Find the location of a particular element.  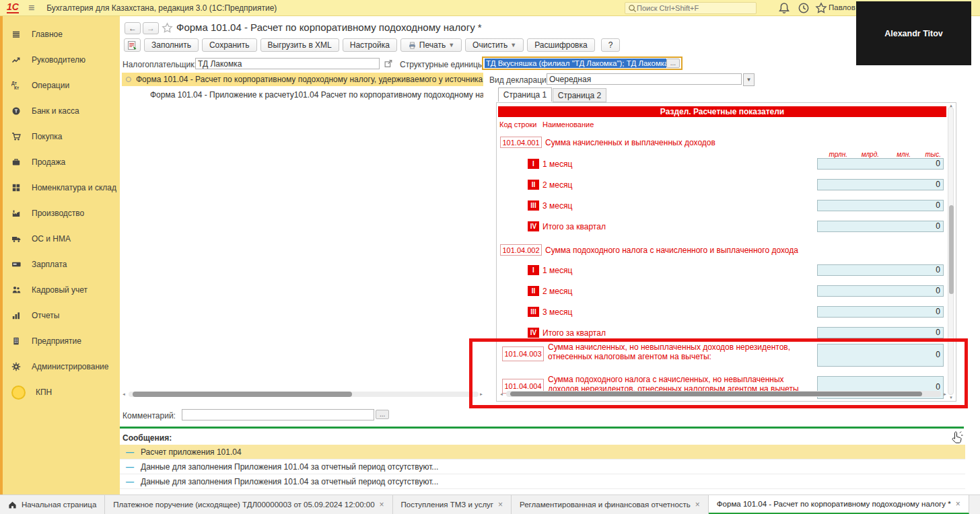

taxpayer-field: ТД Лакомка is located at coordinates (287, 63).